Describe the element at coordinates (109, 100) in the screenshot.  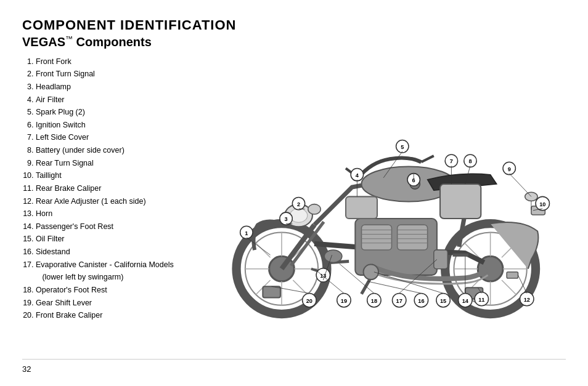
I see `list-item: Air Filter` at that location.